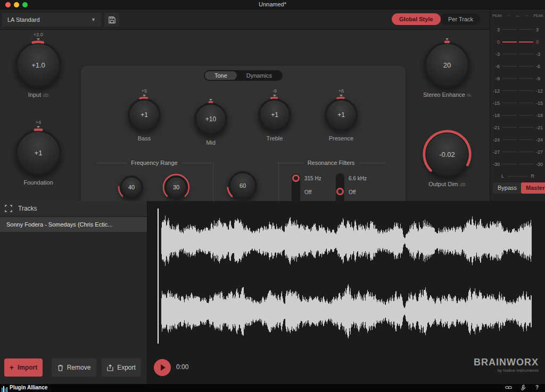  Describe the element at coordinates (518, 152) in the screenshot. I see `meter-row: -27-27` at that location.